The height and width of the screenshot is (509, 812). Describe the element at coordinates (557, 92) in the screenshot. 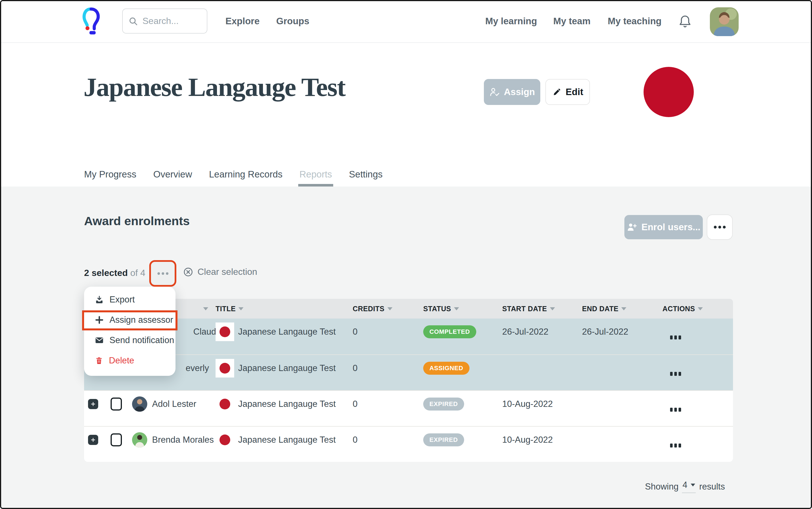

I see `pencil-icon` at that location.